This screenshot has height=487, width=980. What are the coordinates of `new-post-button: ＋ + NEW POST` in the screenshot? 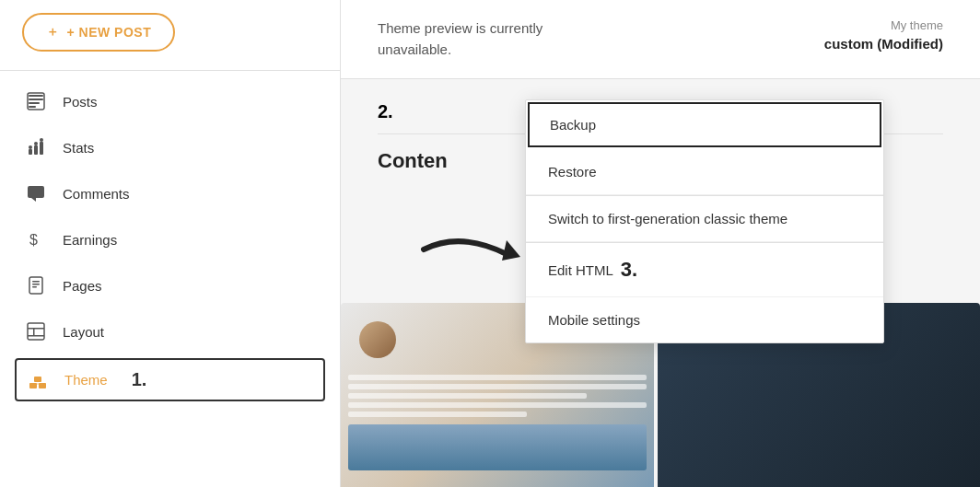 It's located at (99, 32).